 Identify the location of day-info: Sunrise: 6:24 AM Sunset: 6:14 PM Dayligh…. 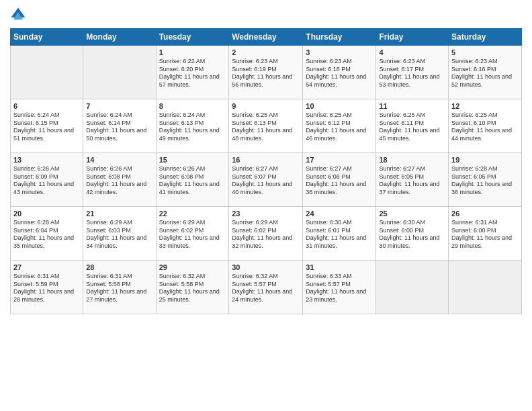
(120, 128).